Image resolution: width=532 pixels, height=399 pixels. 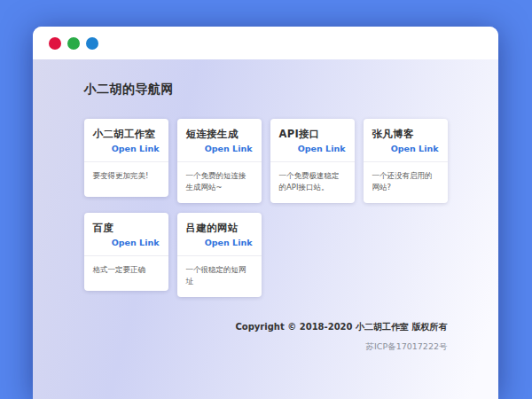 What do you see at coordinates (126, 140) in the screenshot?
I see `card-header: 小二胡工作室 Open Link` at bounding box center [126, 140].